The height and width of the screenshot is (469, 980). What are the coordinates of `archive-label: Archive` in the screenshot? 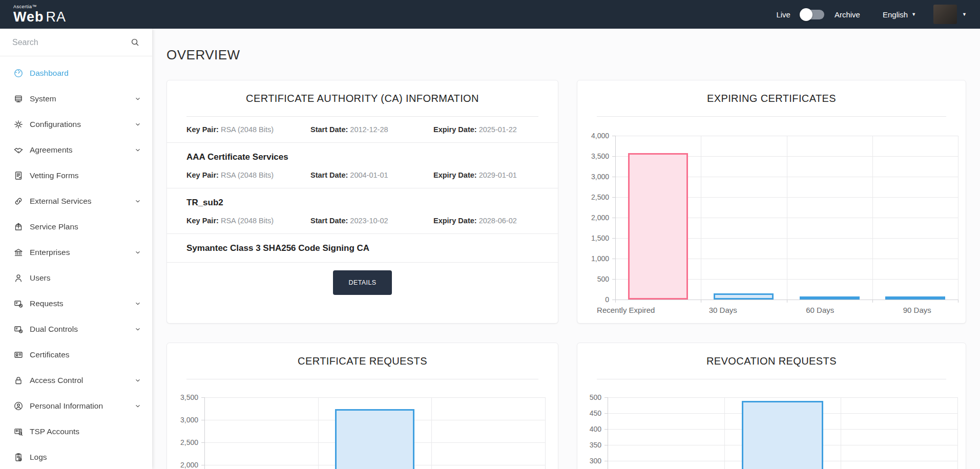 It's located at (847, 14).